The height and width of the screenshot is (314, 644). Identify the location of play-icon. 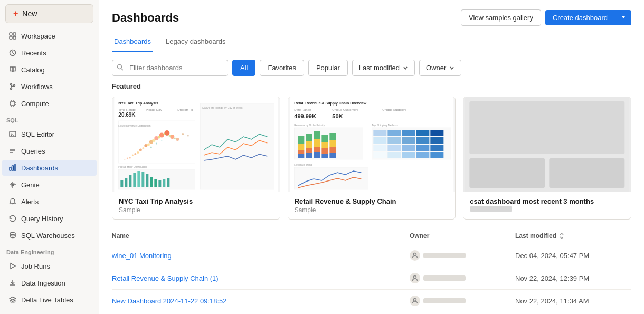
(13, 266).